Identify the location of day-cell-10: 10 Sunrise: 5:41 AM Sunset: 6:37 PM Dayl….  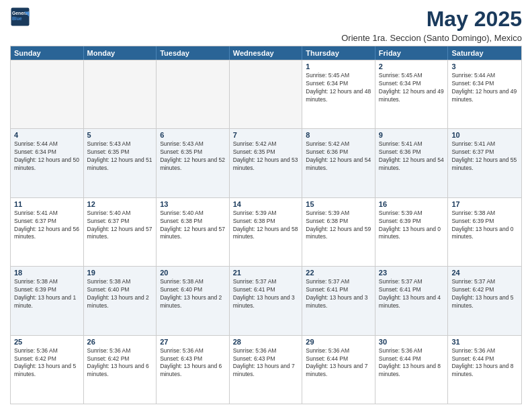
(485, 163).